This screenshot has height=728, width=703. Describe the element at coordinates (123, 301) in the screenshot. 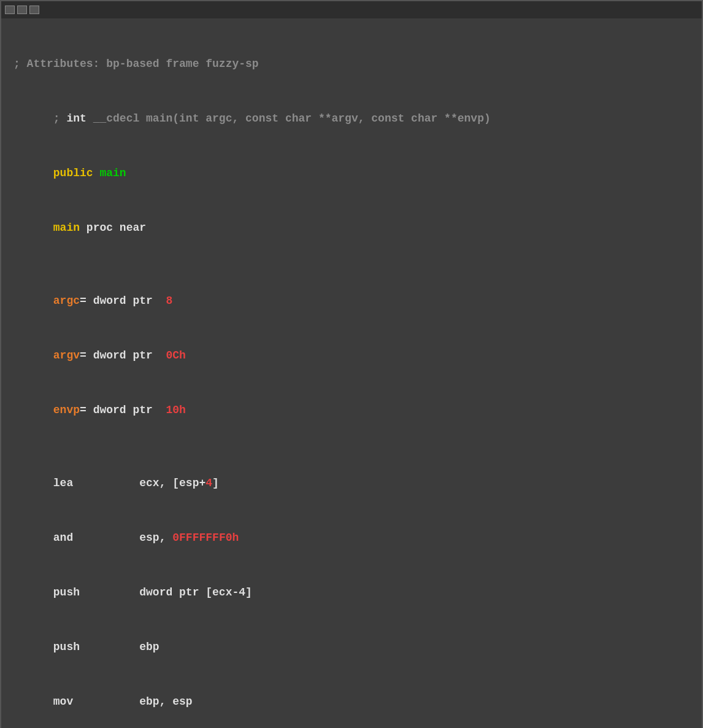

I see `argc-eq: = dword ptr` at that location.